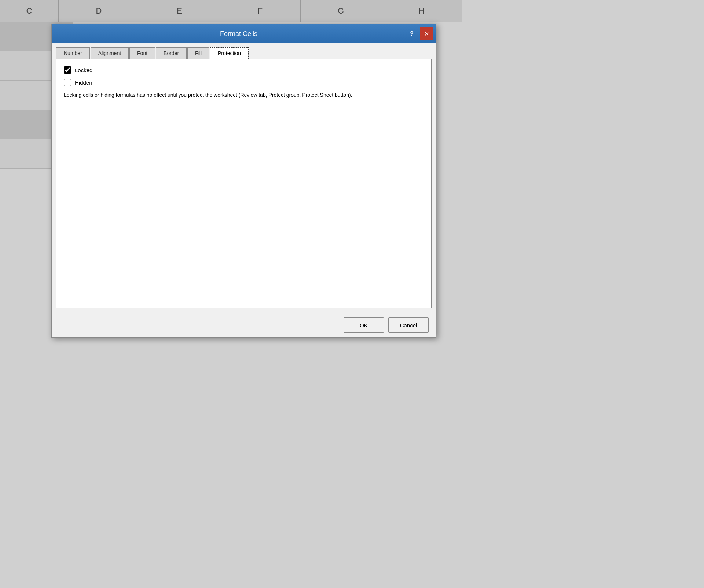 This screenshot has height=588, width=704. I want to click on tab-protection: Protection, so click(230, 53).